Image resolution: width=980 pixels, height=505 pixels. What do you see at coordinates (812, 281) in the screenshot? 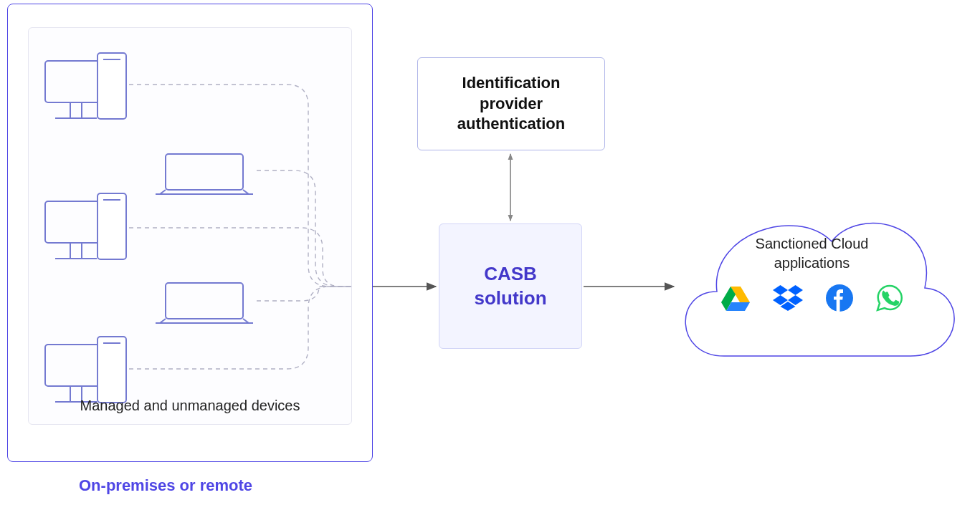
I see `cloud-outline-icon` at bounding box center [812, 281].